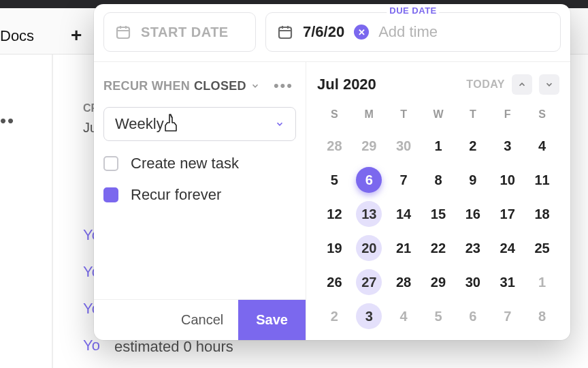 The height and width of the screenshot is (368, 588). I want to click on calendar-day: 15, so click(438, 214).